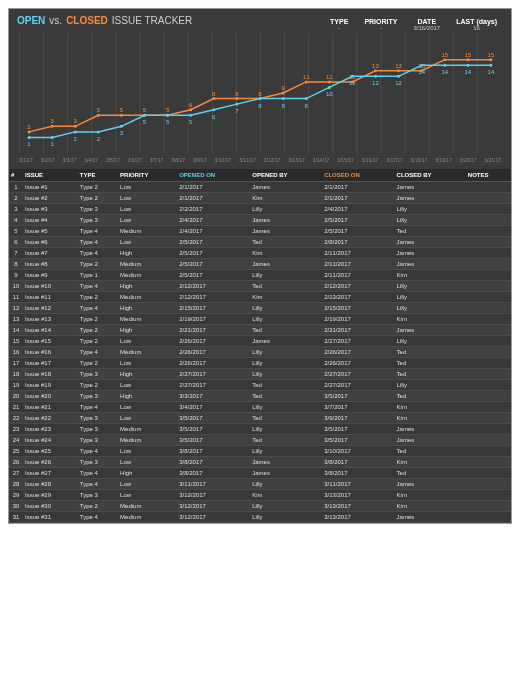  I want to click on svg-text: 15, so click(492, 55).